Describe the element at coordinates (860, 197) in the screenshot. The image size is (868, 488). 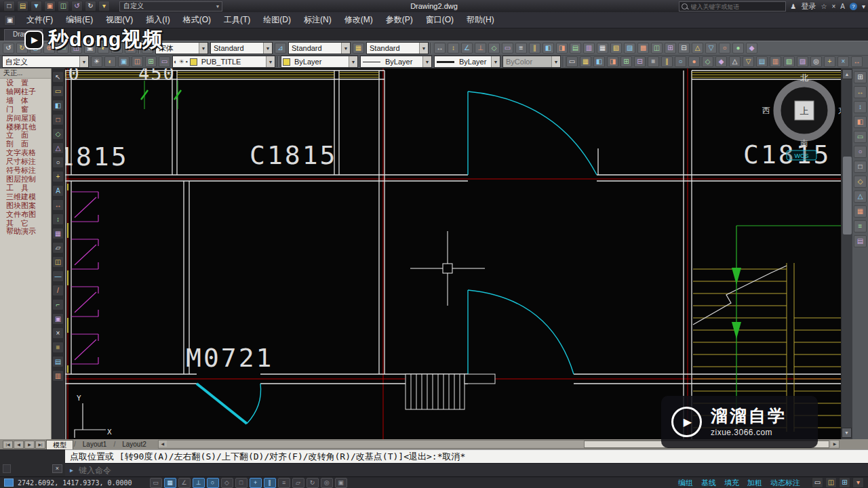
I see `modify-tool-icon: △` at that location.